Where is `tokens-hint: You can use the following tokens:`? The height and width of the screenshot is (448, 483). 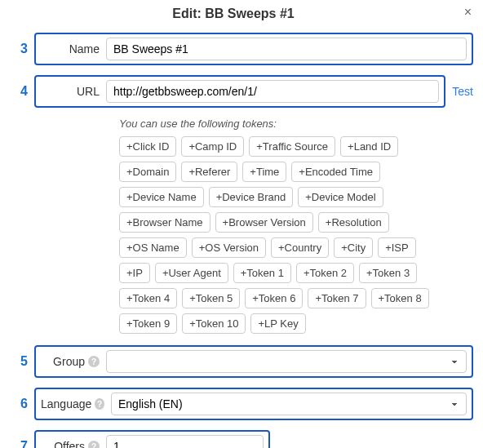 tokens-hint: You can use the following tokens: is located at coordinates (296, 124).